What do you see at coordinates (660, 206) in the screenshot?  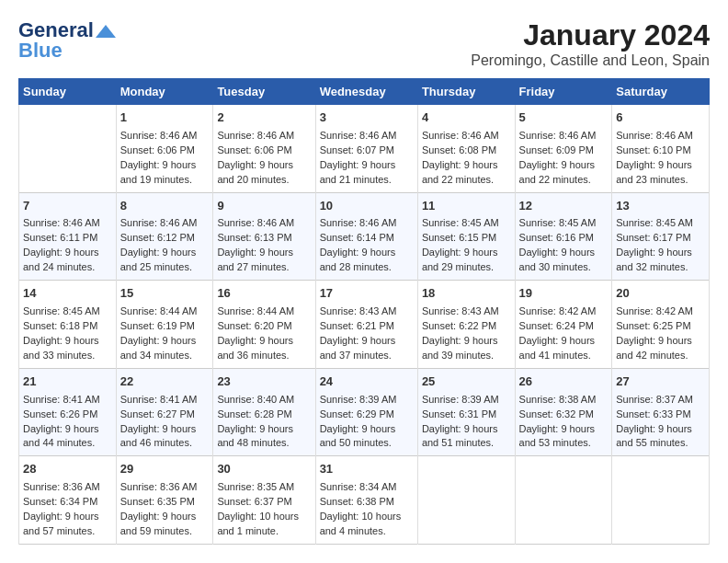 I see `day-number: 13` at bounding box center [660, 206].